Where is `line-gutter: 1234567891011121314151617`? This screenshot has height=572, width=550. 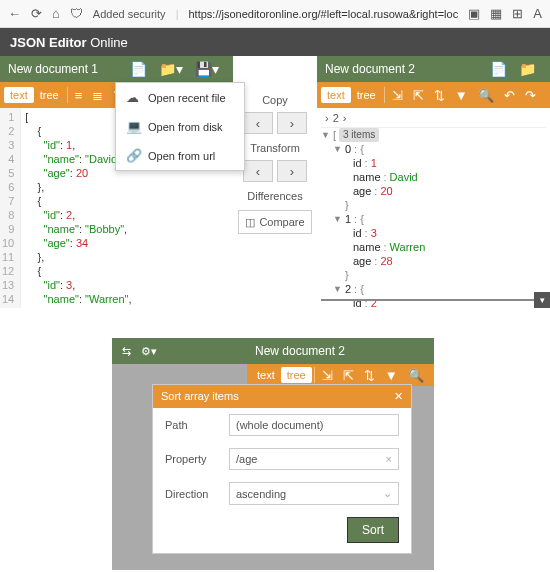 line-gutter: 1234567891011121314151617 is located at coordinates (10, 208).